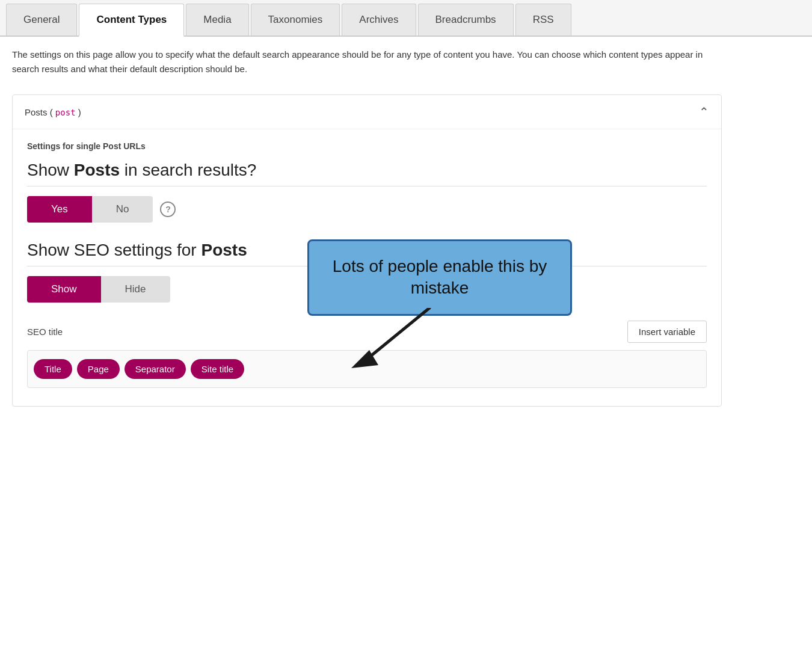  Describe the element at coordinates (667, 332) in the screenshot. I see `insert-variable-button: Insert variable` at that location.